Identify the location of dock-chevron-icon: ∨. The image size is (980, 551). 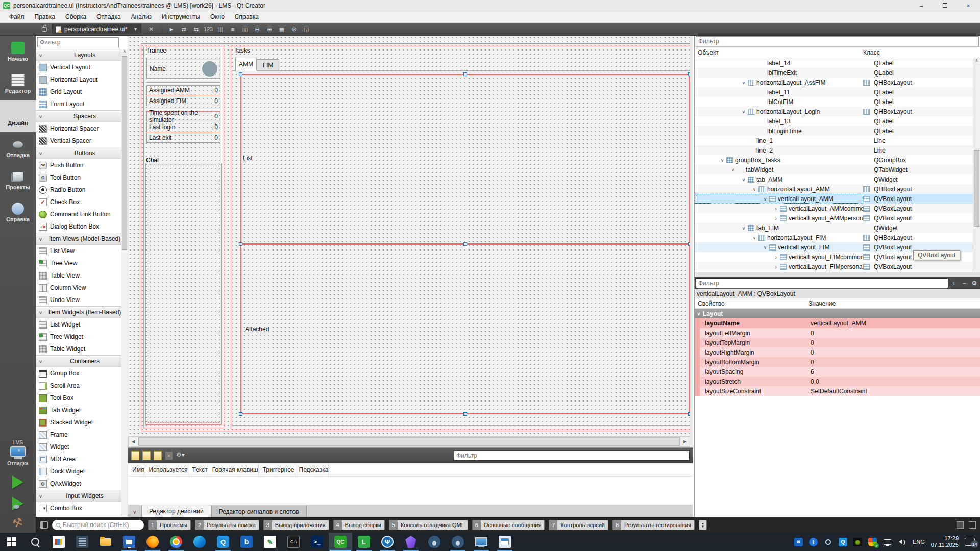
(135, 513).